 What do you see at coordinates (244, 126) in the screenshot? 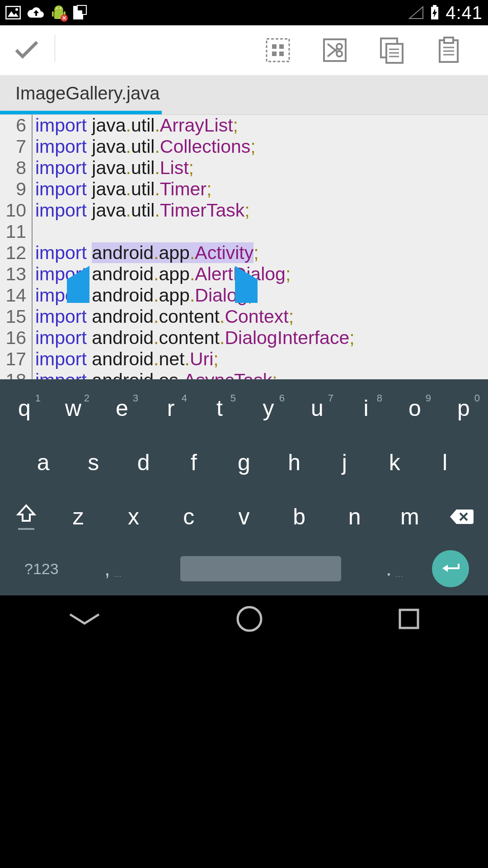
I see `code-line: 6import java.util.ArrayList;` at bounding box center [244, 126].